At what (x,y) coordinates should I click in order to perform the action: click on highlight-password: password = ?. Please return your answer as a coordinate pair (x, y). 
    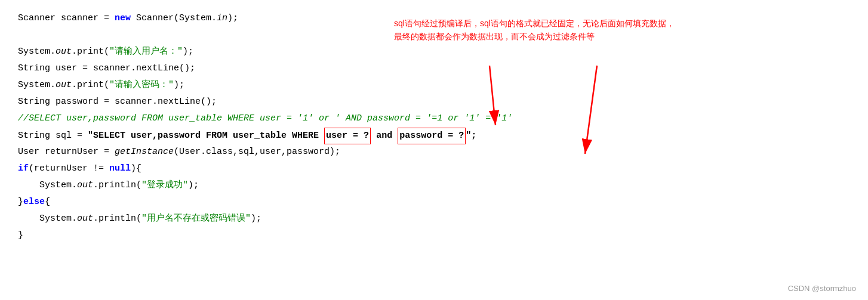
    Looking at the image, I should click on (432, 136).